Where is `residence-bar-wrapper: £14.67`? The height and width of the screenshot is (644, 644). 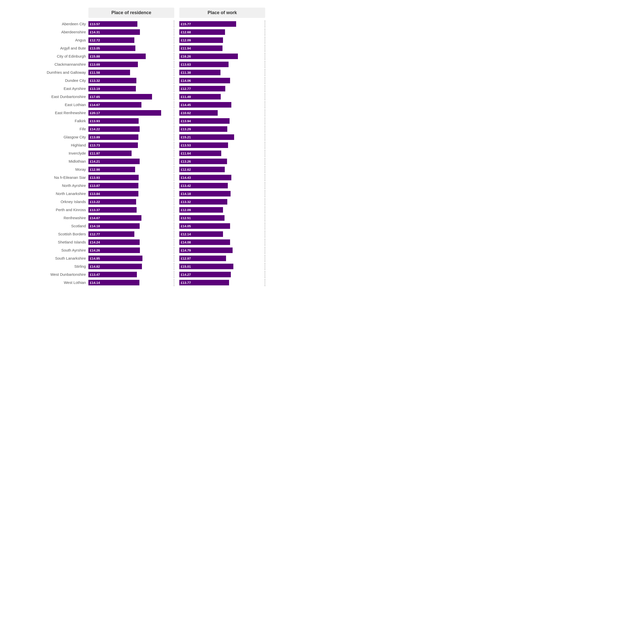 residence-bar-wrapper: £14.67 is located at coordinates (131, 218).